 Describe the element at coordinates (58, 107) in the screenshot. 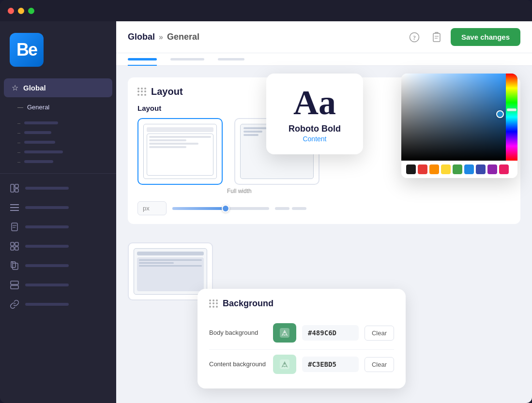

I see `sidebar-sub-item-general: — General` at that location.